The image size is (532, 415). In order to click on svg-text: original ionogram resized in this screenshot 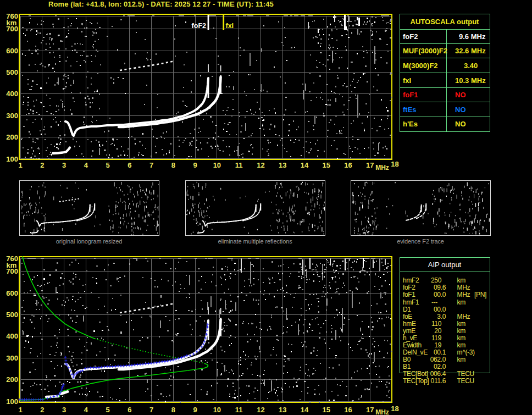, I will do `click(89, 241)`.